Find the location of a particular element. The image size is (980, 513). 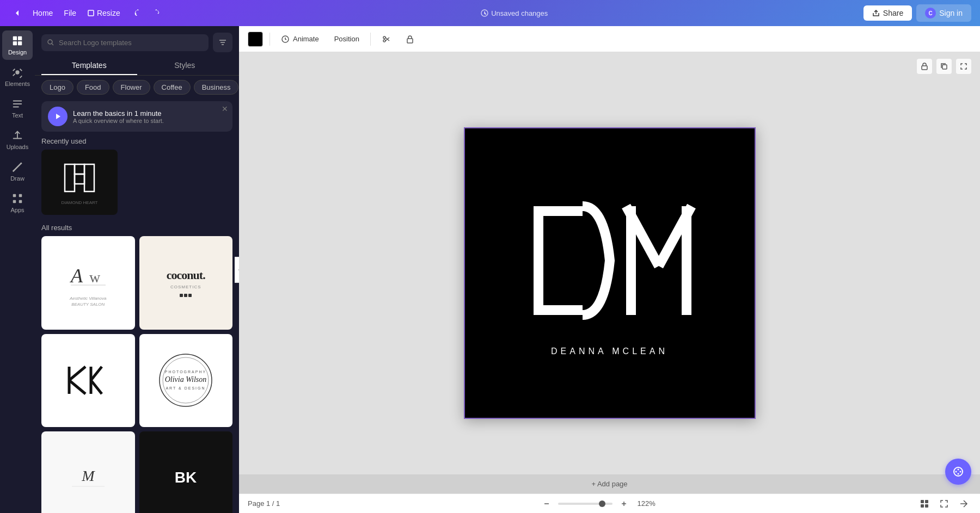

zoom-out-button is located at coordinates (547, 504).